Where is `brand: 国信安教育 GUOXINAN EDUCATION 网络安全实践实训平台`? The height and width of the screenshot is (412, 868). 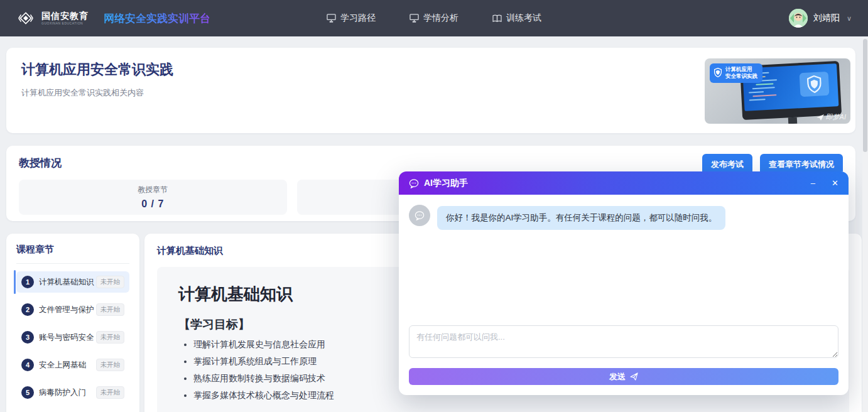
brand: 国信安教育 GUOXINAN EDUCATION 网络安全实践实训平台 is located at coordinates (113, 18).